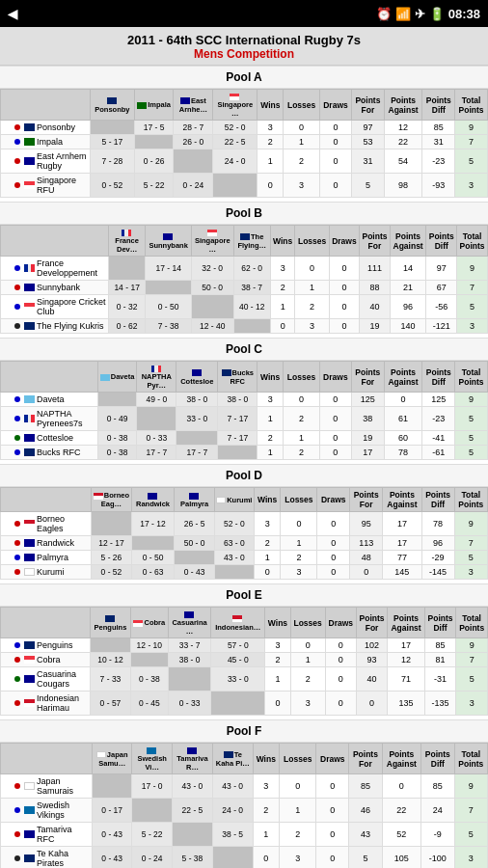  Describe the element at coordinates (154, 162) in the screenshot. I see `score-cell: 0 - 26` at that location.